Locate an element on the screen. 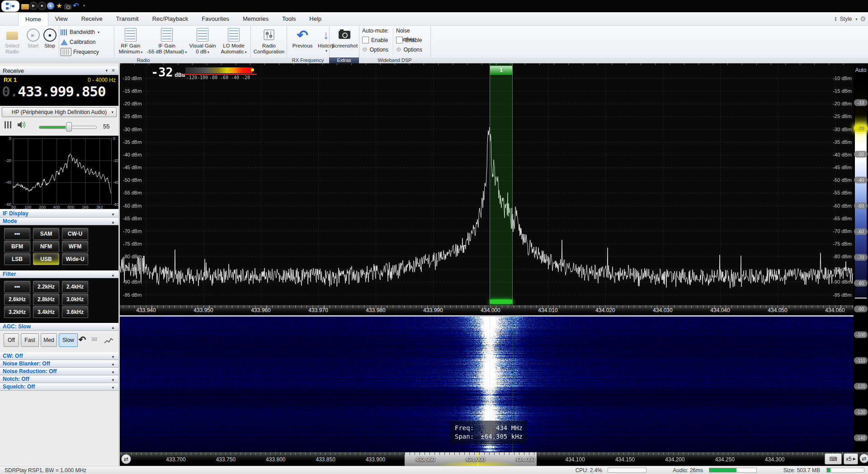  section-noise-blanker: Noise Blanker: Off▼ is located at coordinates (59, 364).